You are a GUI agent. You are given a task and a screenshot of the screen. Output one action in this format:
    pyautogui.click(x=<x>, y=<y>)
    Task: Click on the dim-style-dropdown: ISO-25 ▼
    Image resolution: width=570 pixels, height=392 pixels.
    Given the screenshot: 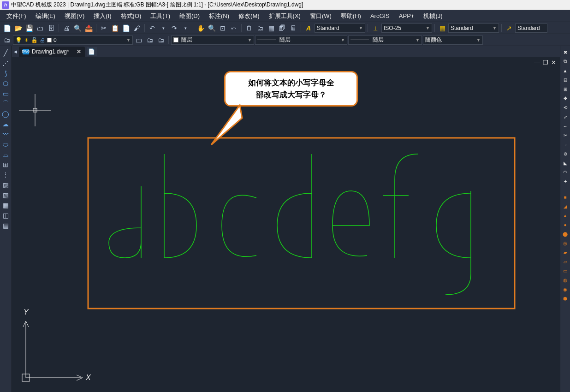 What is the action you would take?
    pyautogui.click(x=407, y=28)
    